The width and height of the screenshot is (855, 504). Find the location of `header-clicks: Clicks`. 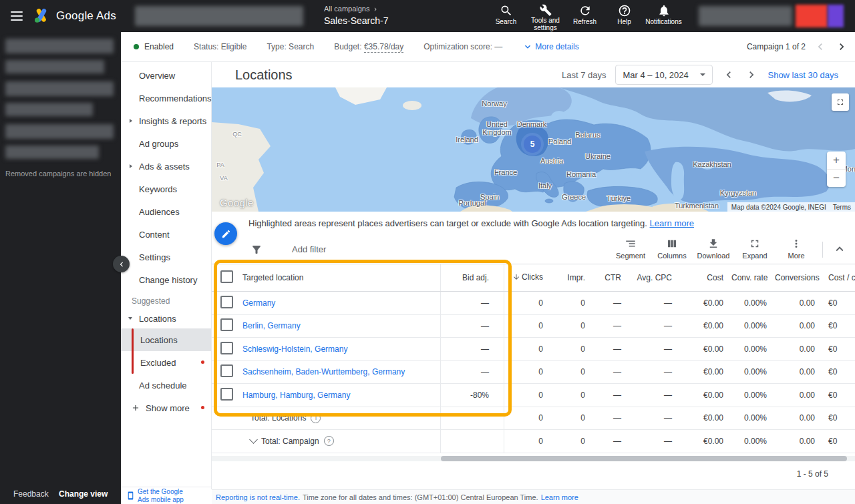

header-clicks: Clicks is located at coordinates (528, 278).